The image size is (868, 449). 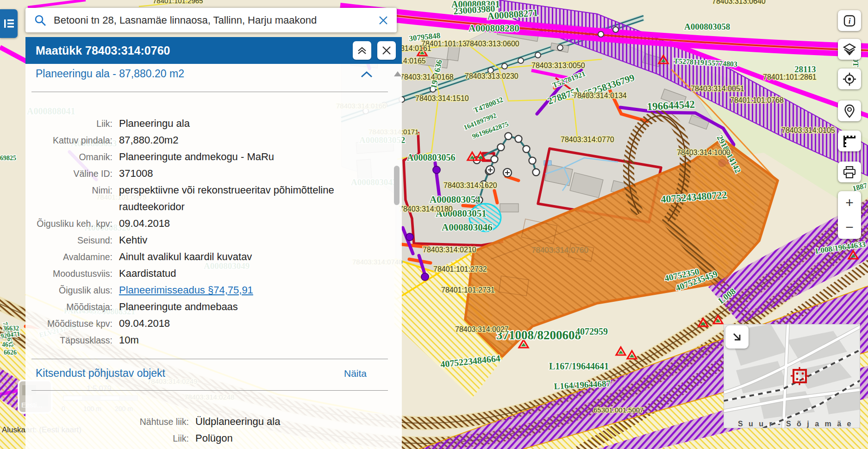 I want to click on field-label: Mõõdistuse kpv:, so click(x=72, y=324).